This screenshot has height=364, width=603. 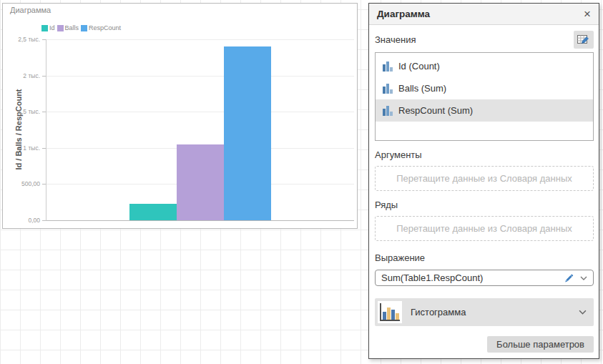 What do you see at coordinates (484, 97) in the screenshot?
I see `values-list: Id (Count)Balls (Sum)RespCount (Sum)` at bounding box center [484, 97].